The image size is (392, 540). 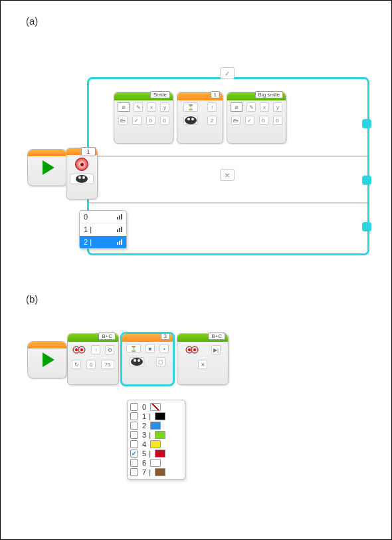 I want to click on param-cell: ▶|, so click(x=216, y=350).